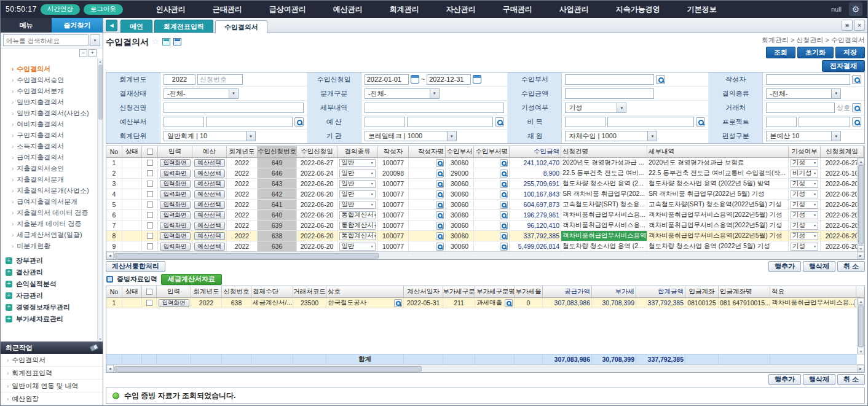  Describe the element at coordinates (459, 292) in the screenshot. I see `evidence-column-header: 부가세구분` at that location.